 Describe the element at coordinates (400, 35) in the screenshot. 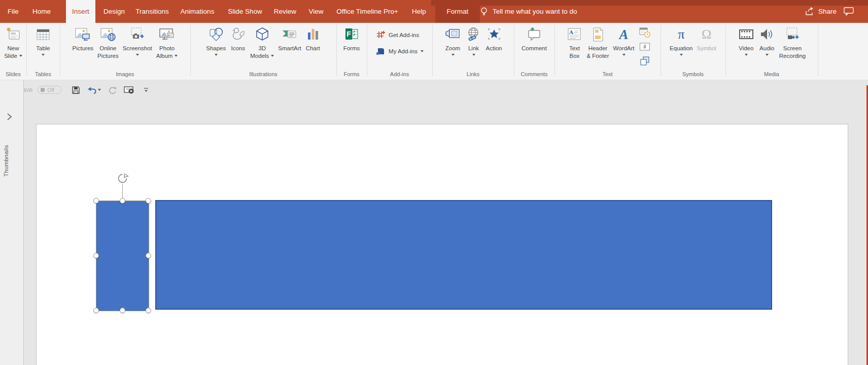

I see `get-add-ins-button: Get Add-ins` at that location.